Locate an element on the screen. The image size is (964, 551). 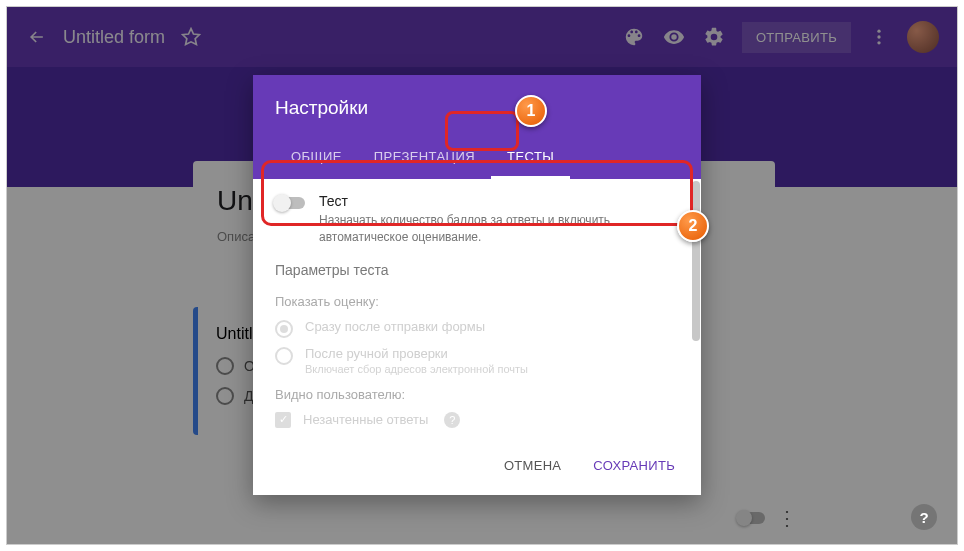
visible-option-missed: ✓ Незачтенные ответы ? is located at coordinates (477, 420).